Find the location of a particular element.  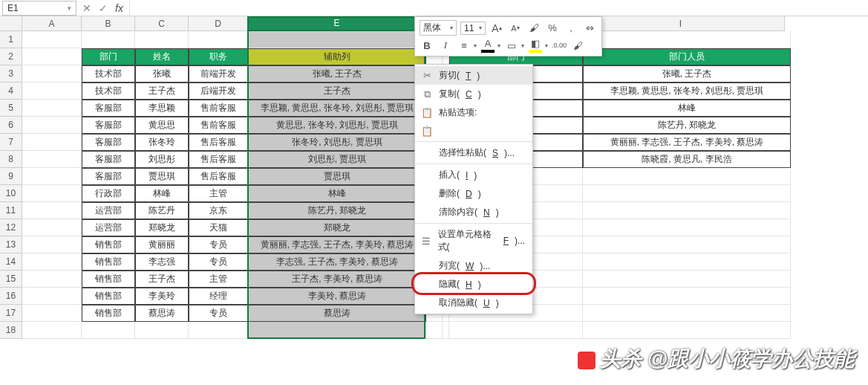

cell-D6: 售前客服 is located at coordinates (218, 125).